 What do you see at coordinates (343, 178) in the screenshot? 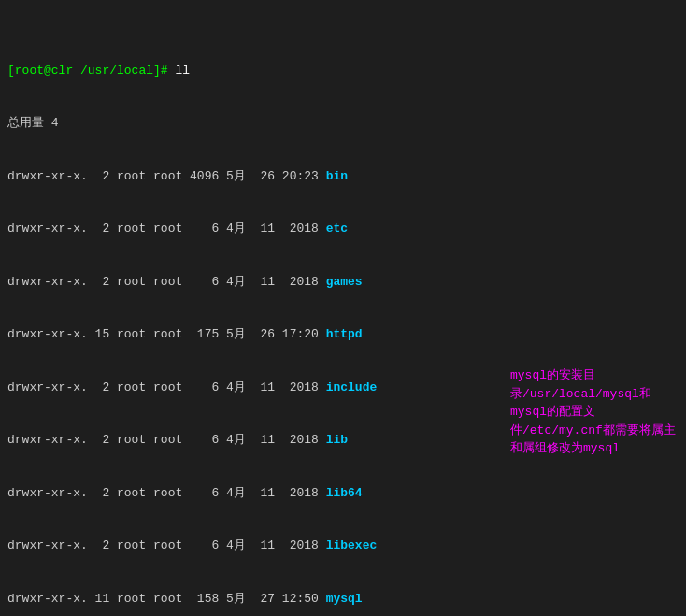
I see `entry-bin-1: drwxr-xr-x. 2 root root 4096 5月 26 20:23…` at bounding box center [343, 178].